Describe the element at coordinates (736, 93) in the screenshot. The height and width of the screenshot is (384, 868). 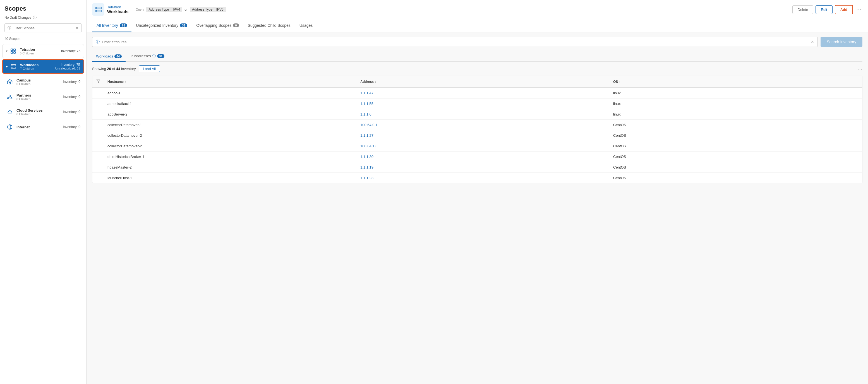
I see `os-adhoc1: linux` at that location.